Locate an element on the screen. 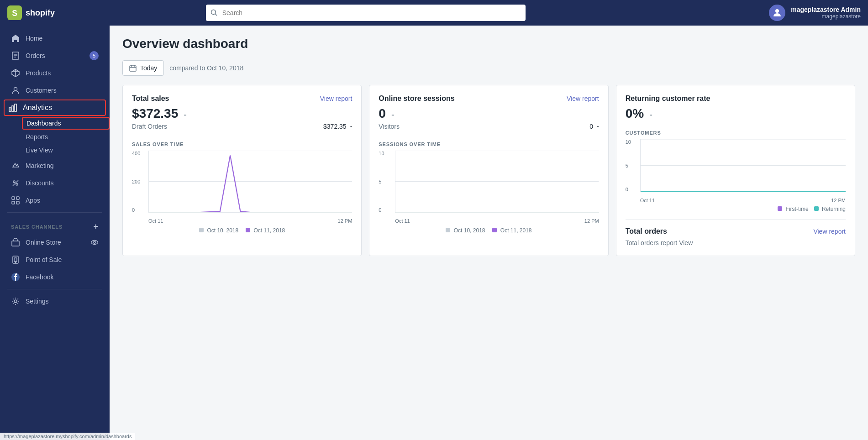 The height and width of the screenshot is (440, 868). settings-icon is located at coordinates (16, 301).